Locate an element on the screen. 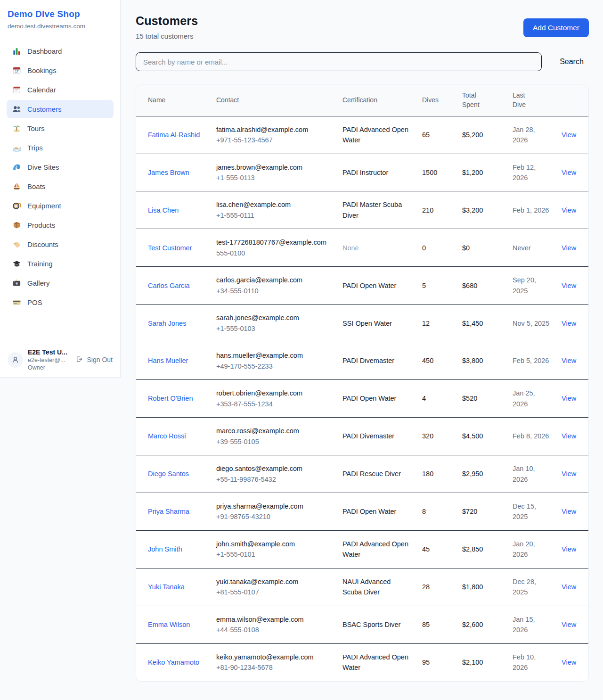 This screenshot has width=603, height=700. sidebar-item-customers: Customers is located at coordinates (60, 109).